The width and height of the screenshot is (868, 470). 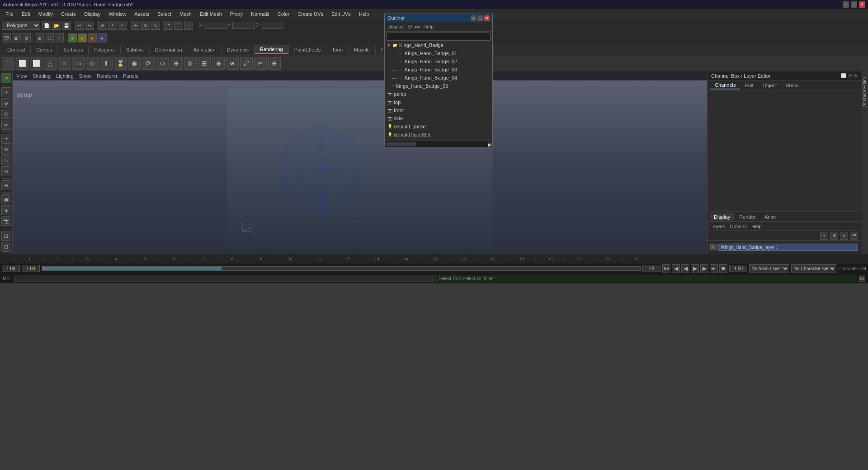 I want to click on new-file-icon: 📄, so click(x=47, y=25).